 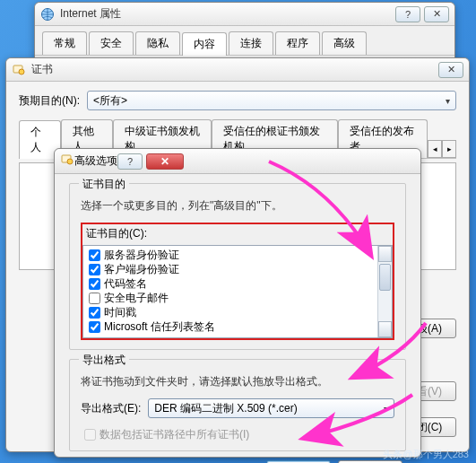 I want to click on titlebar: 证书 ✕, so click(x=238, y=70).